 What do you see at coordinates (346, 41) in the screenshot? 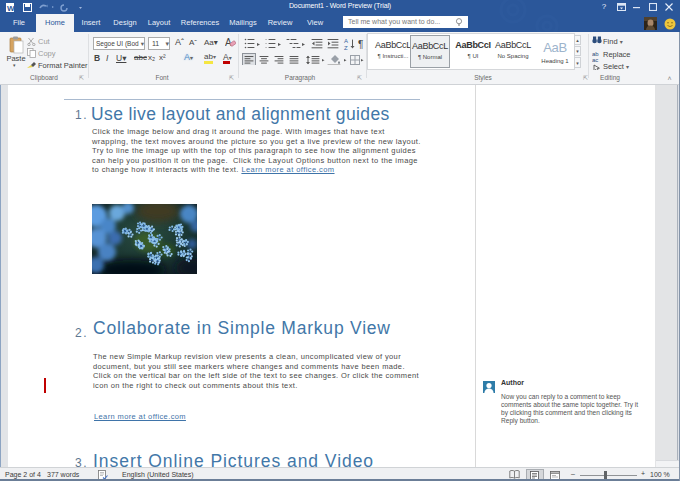
I see `svg-text: A` at bounding box center [346, 41].